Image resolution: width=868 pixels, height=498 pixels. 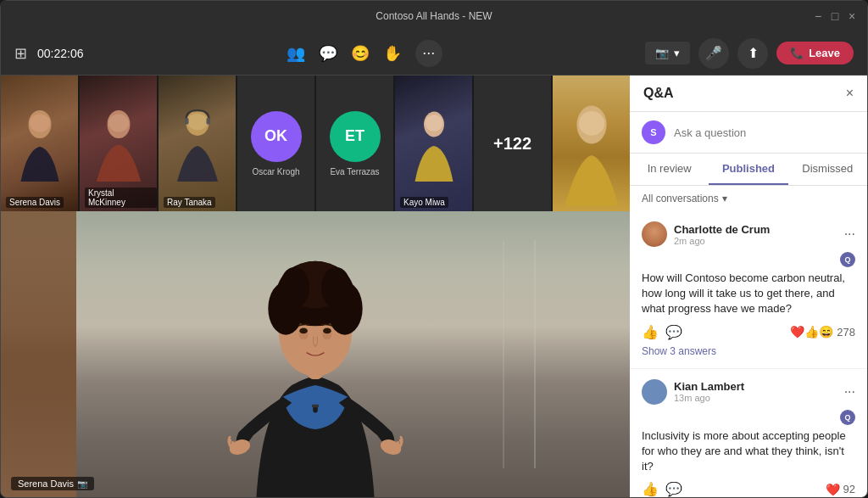 What do you see at coordinates (276, 143) in the screenshot?
I see `participant-tile-oscar: OK Oscar Krogh` at bounding box center [276, 143].